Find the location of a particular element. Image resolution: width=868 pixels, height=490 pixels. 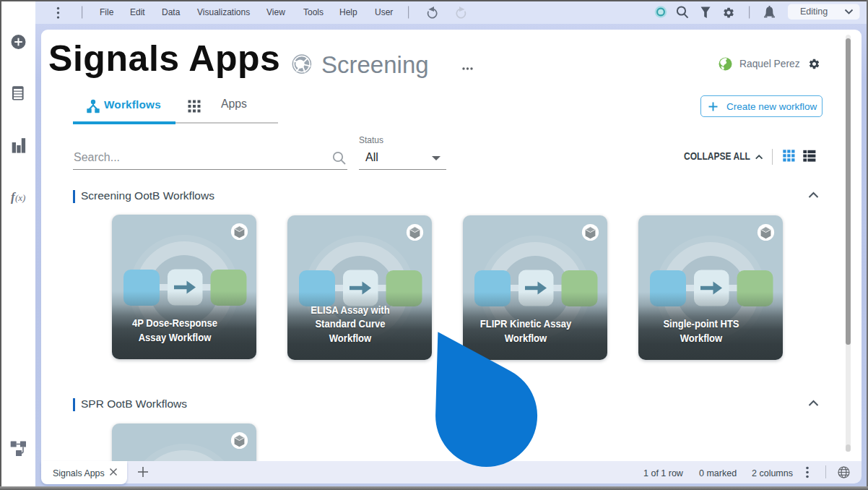

svg-text: Editing is located at coordinates (814, 12).